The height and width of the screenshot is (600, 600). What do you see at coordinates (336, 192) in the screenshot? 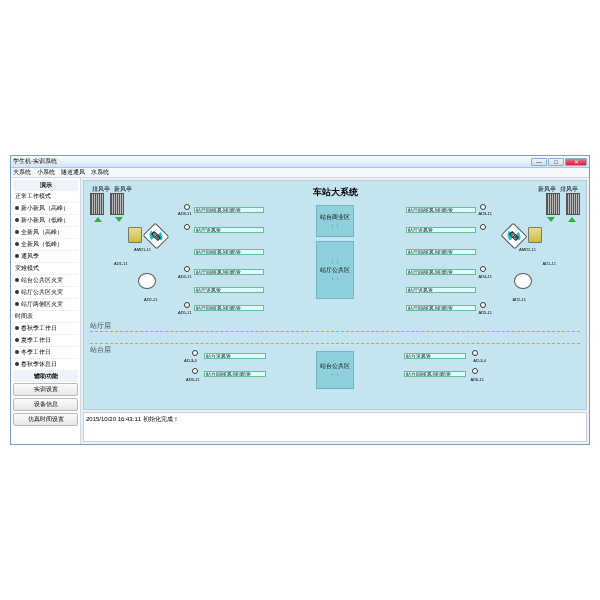
I see `diagram-title: 车站大系统` at bounding box center [336, 192].